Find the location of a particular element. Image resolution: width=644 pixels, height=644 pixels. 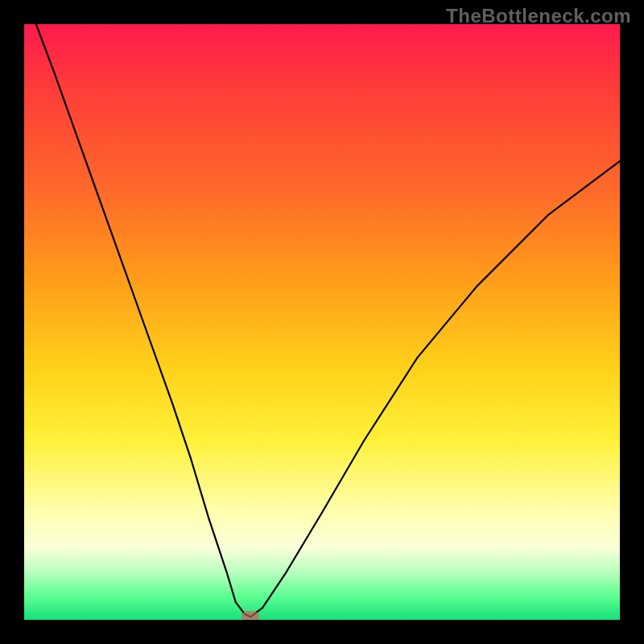

min-marker-icon is located at coordinates (250, 615).